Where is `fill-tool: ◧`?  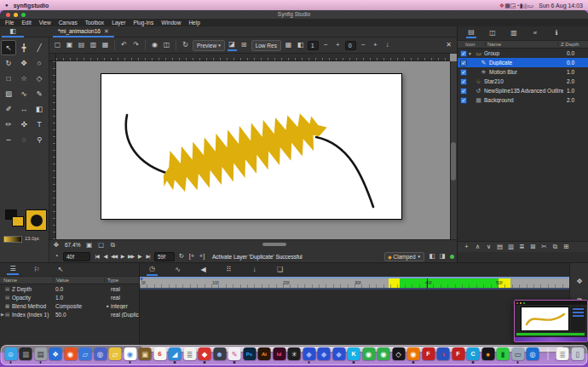 fill-tool: ◧ is located at coordinates (39, 109).